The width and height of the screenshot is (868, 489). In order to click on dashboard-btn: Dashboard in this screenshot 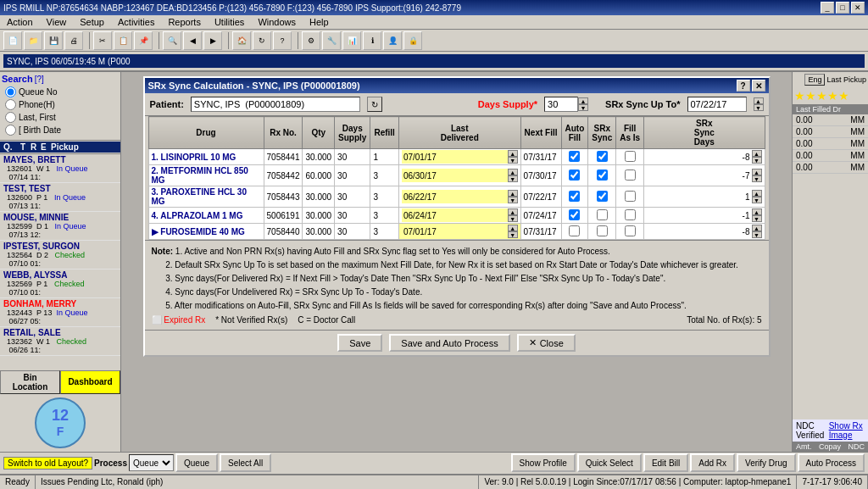, I will do `click(90, 382)`.